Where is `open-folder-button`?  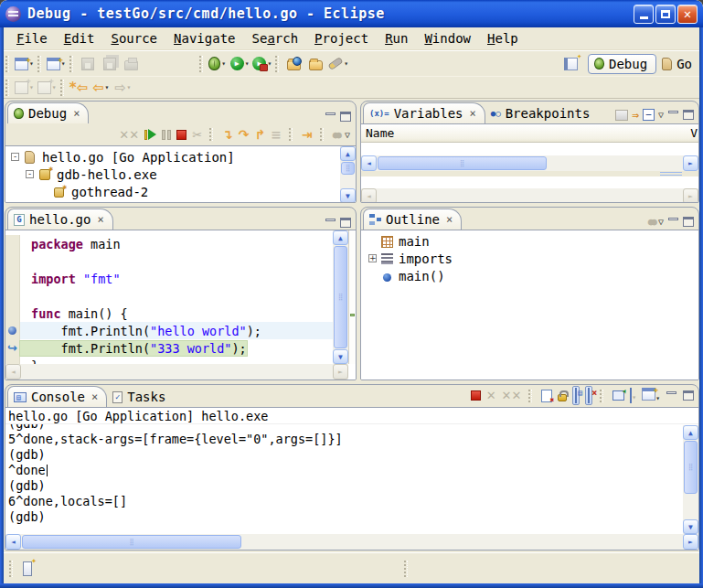
open-folder-button is located at coordinates (315, 64).